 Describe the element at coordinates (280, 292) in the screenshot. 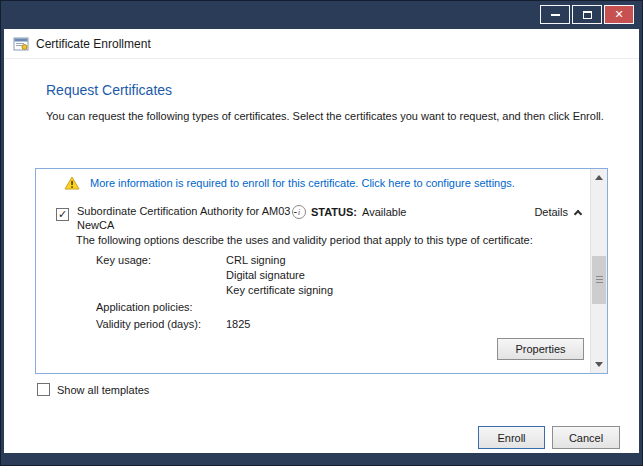

I see `field-value: Key certificate signing` at that location.